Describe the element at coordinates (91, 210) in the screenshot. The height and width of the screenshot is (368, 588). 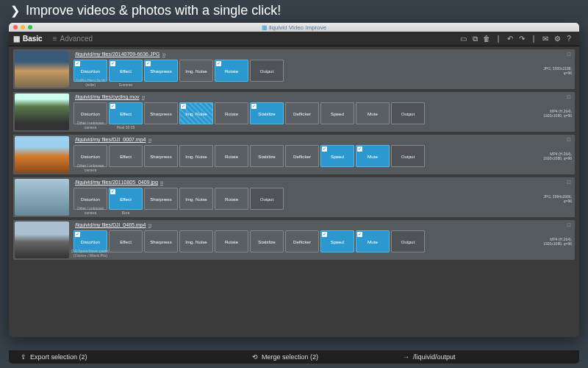
I see `camera-info: Other / unknown camera` at that location.